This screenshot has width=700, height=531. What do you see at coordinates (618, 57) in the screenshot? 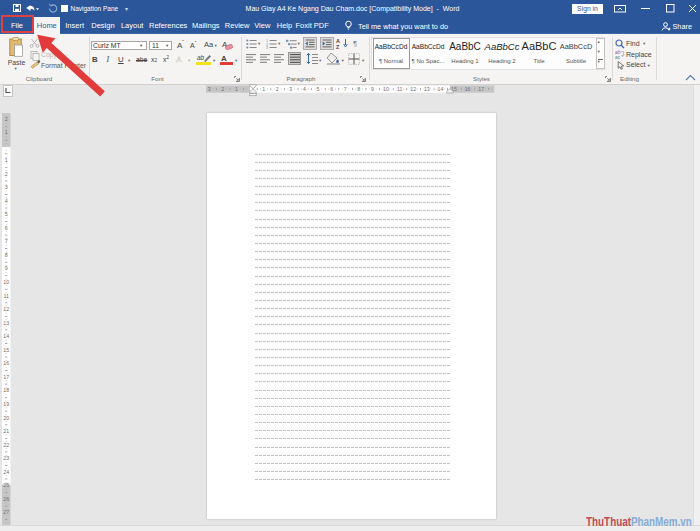
I see `svg-text: ac` at bounding box center [618, 57].